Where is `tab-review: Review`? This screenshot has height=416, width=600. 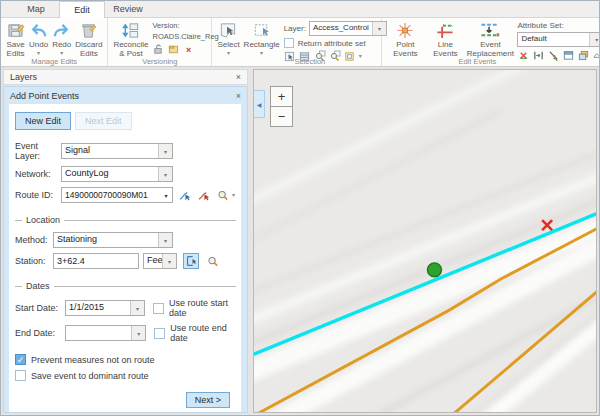 tab-review: Review is located at coordinates (128, 9).